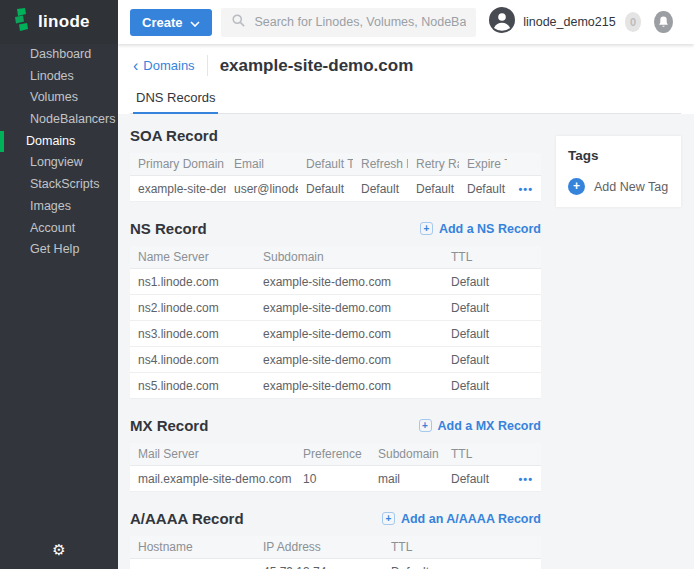 The width and height of the screenshot is (694, 569). I want to click on tags-title: Tags, so click(618, 156).